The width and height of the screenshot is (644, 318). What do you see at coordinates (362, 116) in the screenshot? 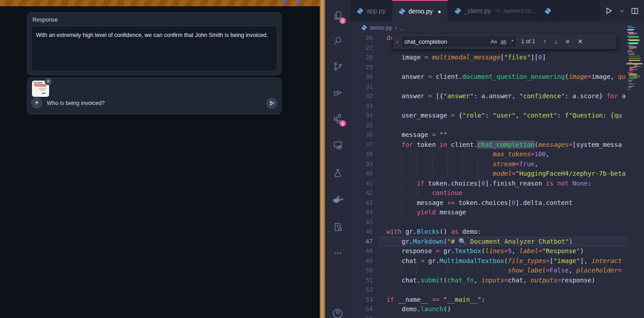
I see `line-number: 34` at bounding box center [362, 116].